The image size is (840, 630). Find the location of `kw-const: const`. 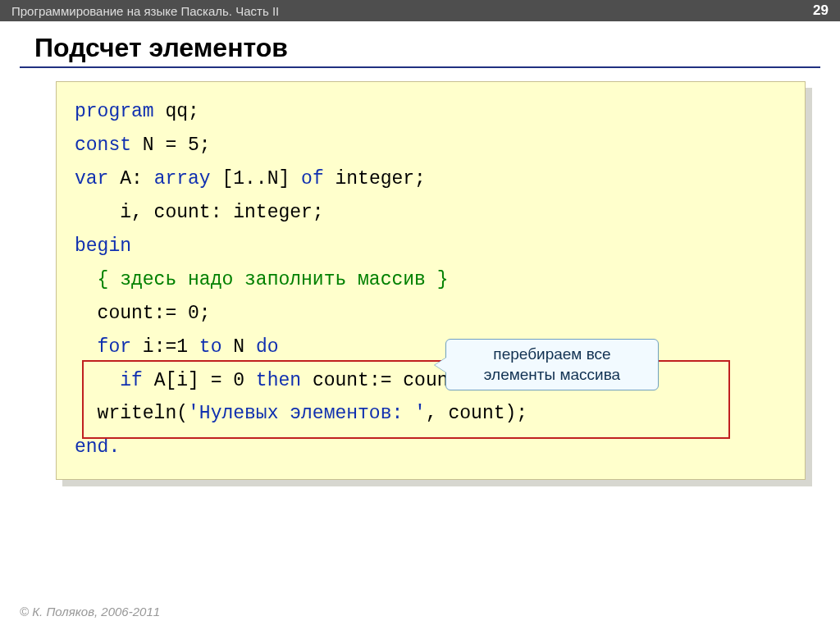

kw-const: const is located at coordinates (103, 145).